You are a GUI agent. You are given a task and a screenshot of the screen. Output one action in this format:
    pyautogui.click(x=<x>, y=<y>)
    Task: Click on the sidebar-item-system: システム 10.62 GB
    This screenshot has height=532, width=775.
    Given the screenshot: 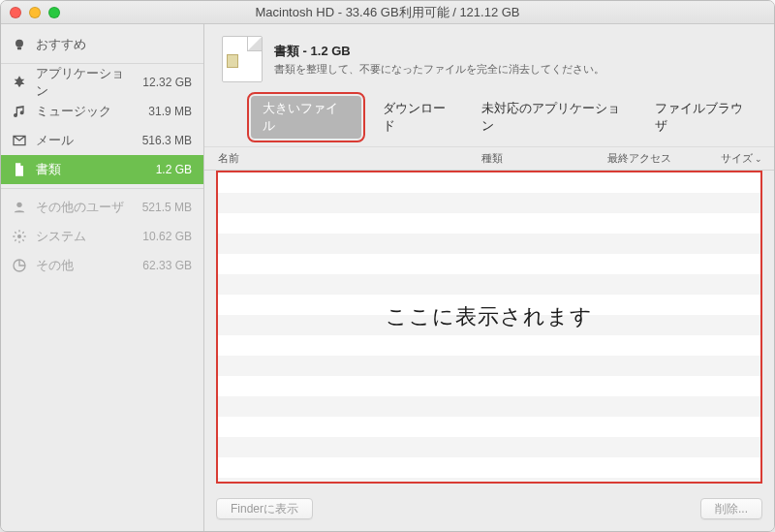 What is the action you would take?
    pyautogui.click(x=103, y=236)
    